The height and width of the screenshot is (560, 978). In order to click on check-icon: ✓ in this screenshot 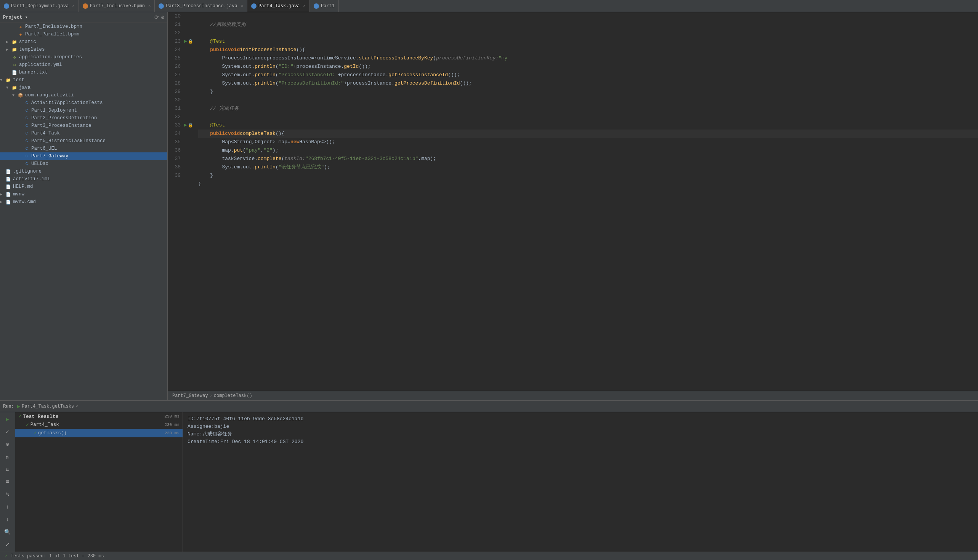, I will do `click(27, 425)`.